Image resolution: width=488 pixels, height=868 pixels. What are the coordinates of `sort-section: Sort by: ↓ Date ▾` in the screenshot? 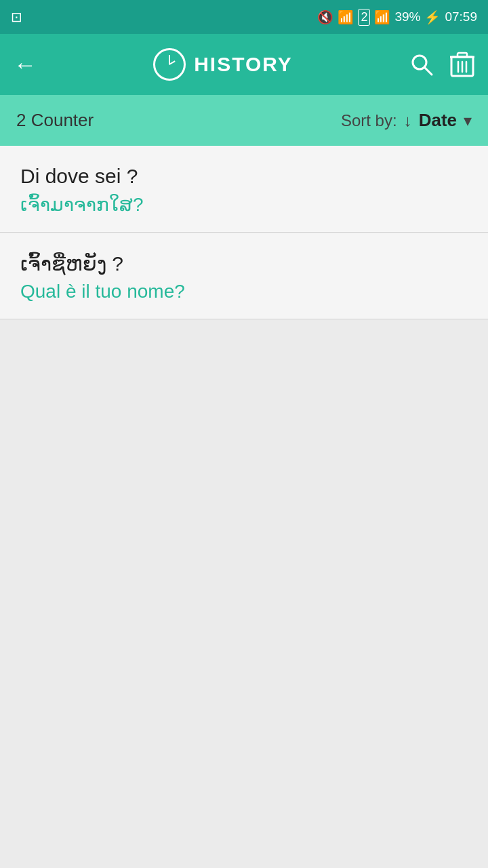 It's located at (407, 121).